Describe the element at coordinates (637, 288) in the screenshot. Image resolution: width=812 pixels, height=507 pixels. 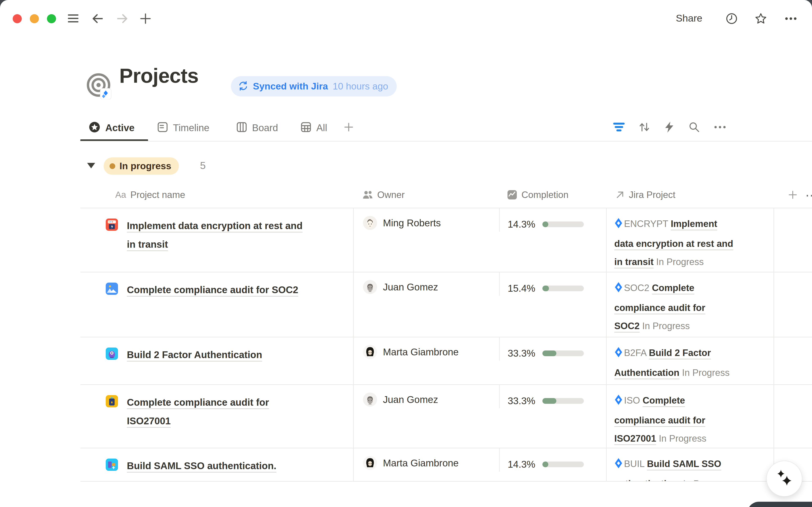
I see `jira-key: SOC2` at that location.